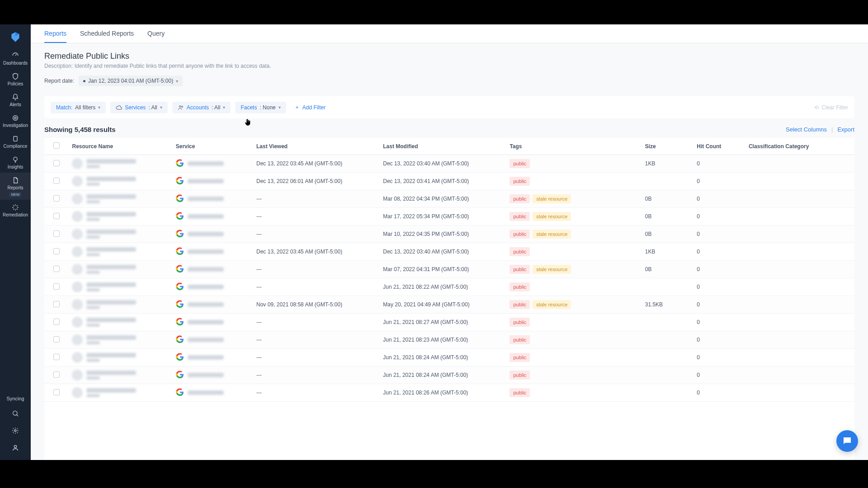 Image resolution: width=868 pixels, height=488 pixels. Describe the element at coordinates (449, 305) in the screenshot. I see `table-row: Nov 09, 2021 08:58 AM (GMT-5:00)May 20, …` at that location.